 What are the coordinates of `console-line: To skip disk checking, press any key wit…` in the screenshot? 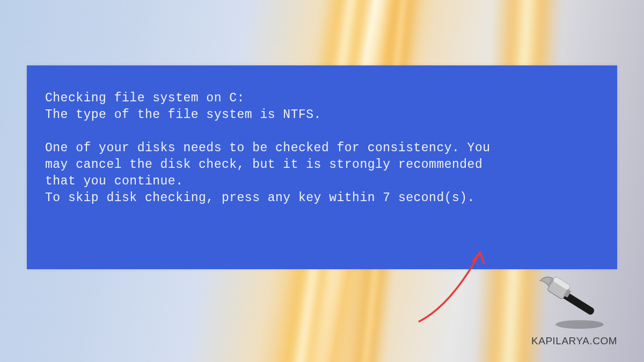 It's located at (260, 198).